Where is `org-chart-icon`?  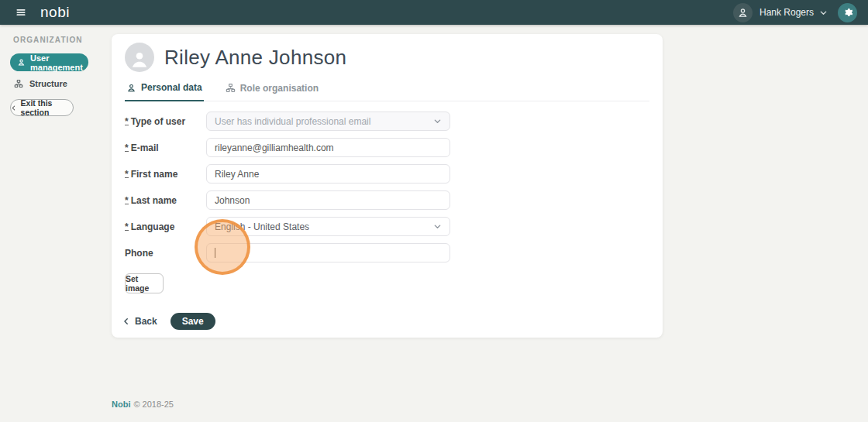
org-chart-icon is located at coordinates (231, 88).